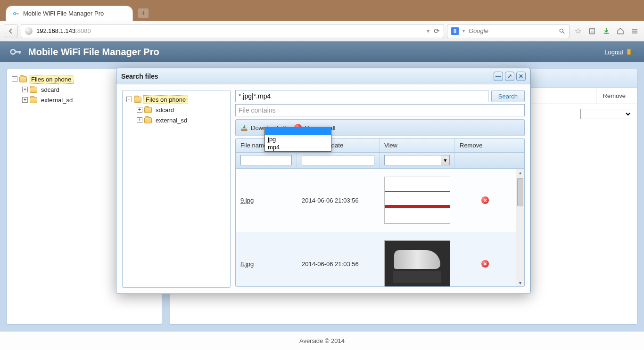  I want to click on file-contains-input, so click(380, 110).